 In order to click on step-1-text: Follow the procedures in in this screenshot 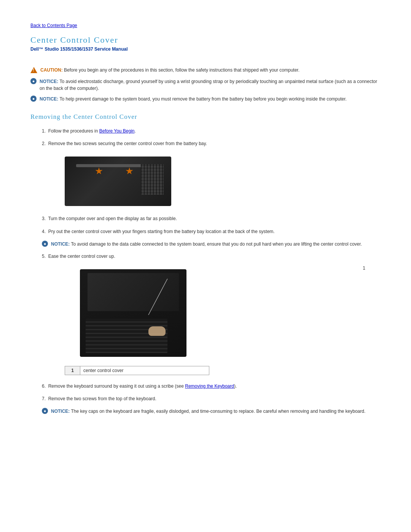, I will do `click(74, 131)`.